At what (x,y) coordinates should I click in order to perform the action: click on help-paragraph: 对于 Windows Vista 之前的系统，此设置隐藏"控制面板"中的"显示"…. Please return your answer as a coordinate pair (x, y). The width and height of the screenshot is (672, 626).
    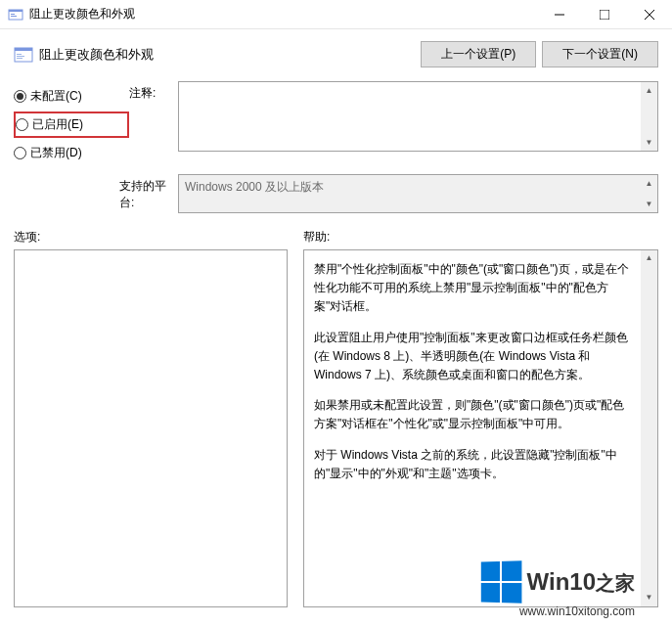
    Looking at the image, I should click on (475, 465).